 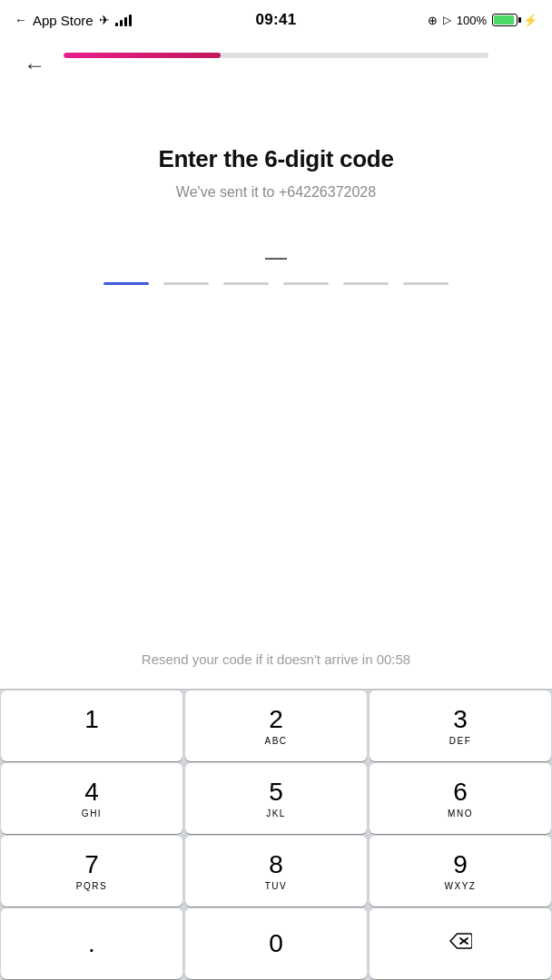 What do you see at coordinates (64, 20) in the screenshot?
I see `app-store-label: App Store` at bounding box center [64, 20].